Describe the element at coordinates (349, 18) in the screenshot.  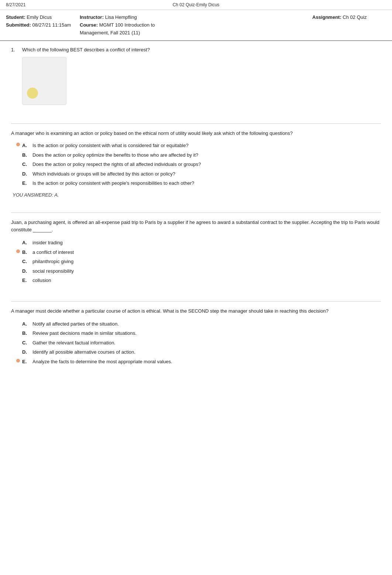
I see `assignment-block: Assignment: Ch 02 Quiz` at that location.